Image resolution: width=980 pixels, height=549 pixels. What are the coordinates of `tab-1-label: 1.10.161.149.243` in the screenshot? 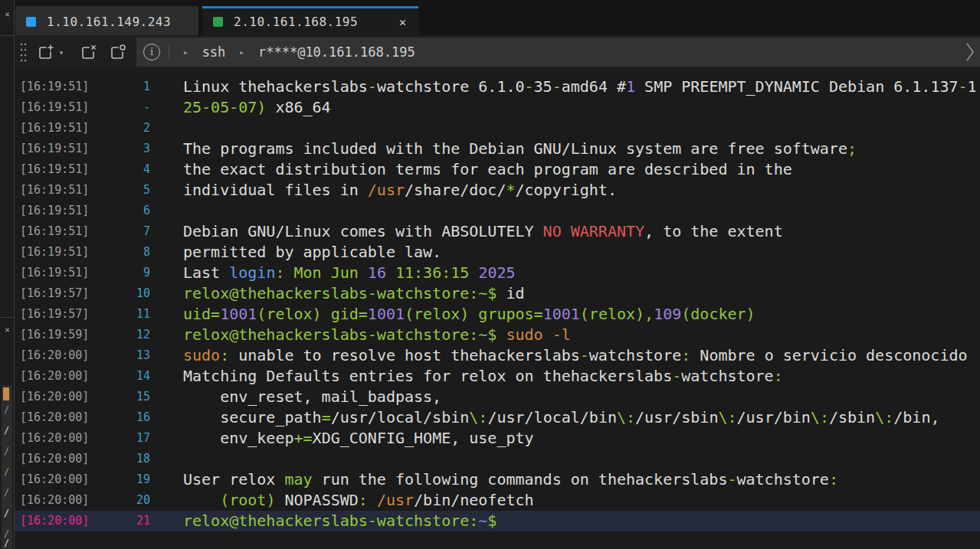 It's located at (109, 21).